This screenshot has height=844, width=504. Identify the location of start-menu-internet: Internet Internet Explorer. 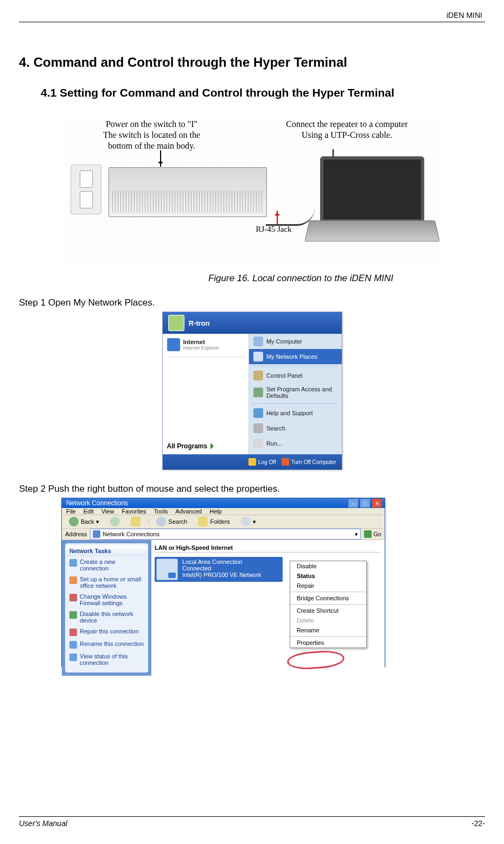
(206, 345).